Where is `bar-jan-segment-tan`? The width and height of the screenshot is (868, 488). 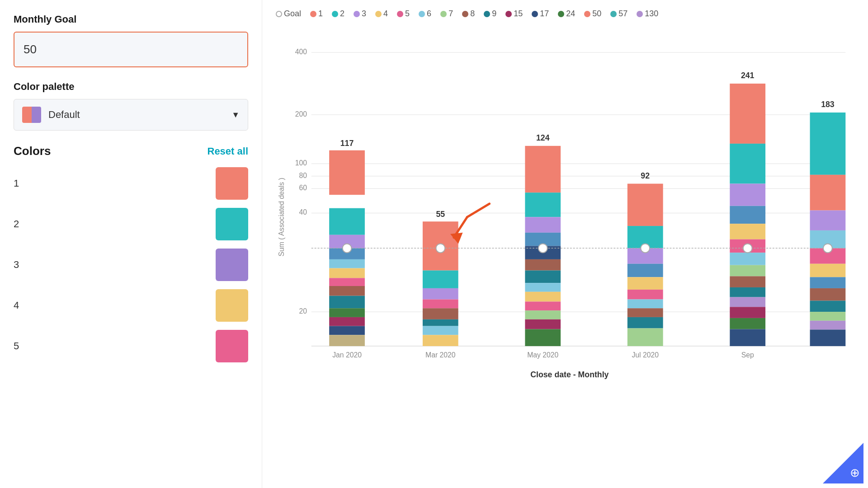
bar-jan-segment-tan is located at coordinates (347, 341).